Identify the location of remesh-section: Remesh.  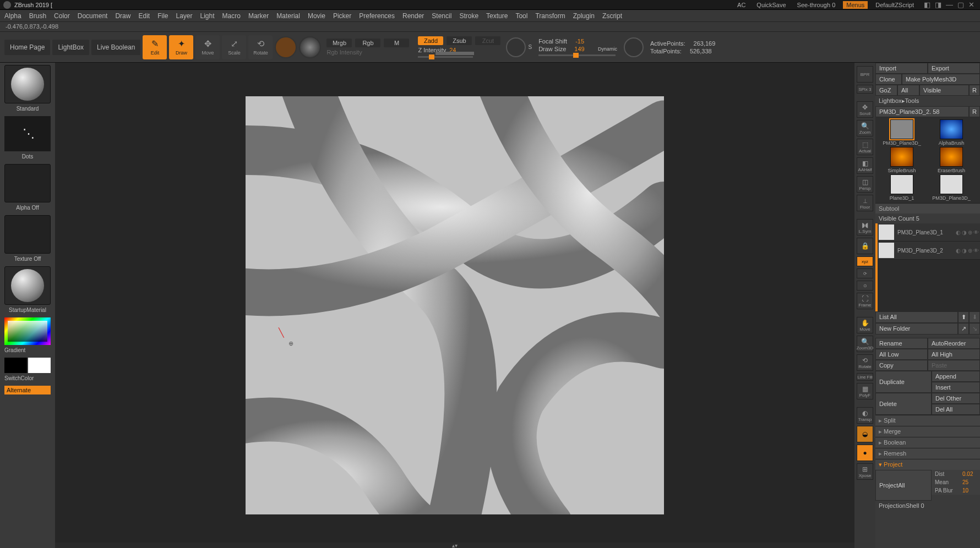
(928, 453).